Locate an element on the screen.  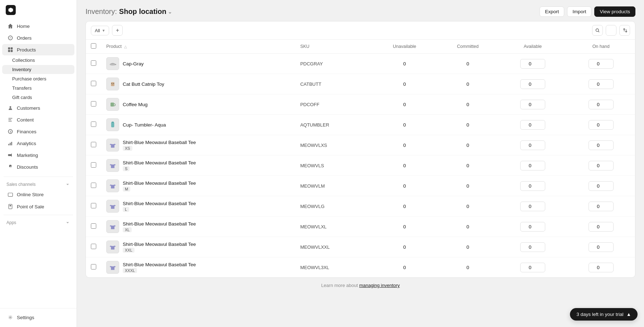
sidebar-item-discounts-label: Discounts is located at coordinates (27, 167).